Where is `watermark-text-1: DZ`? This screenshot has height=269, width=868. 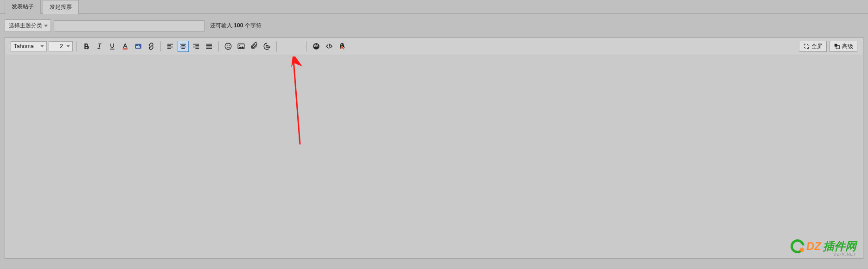
watermark-text-1: DZ is located at coordinates (814, 246).